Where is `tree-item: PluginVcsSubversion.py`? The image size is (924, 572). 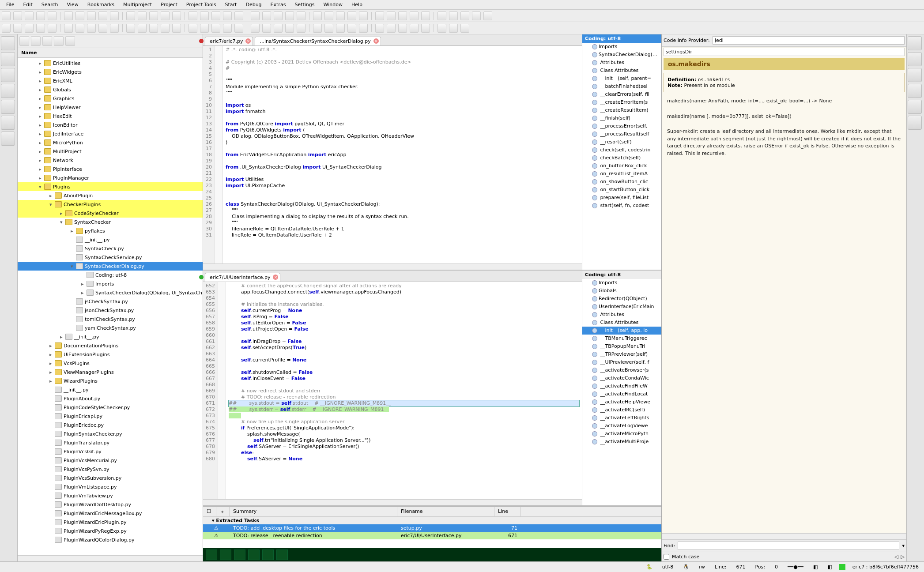
tree-item: PluginVcsSubversion.py is located at coordinates (110, 478).